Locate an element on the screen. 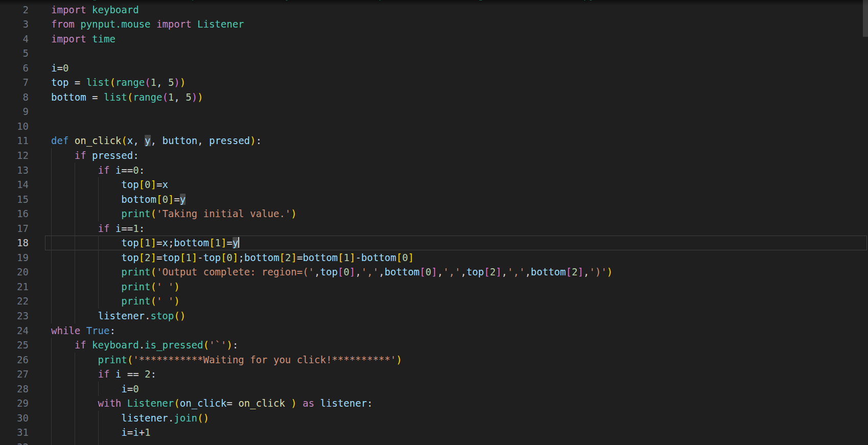 The image size is (868, 445). code-line-content: if i == 2: is located at coordinates (448, 374).